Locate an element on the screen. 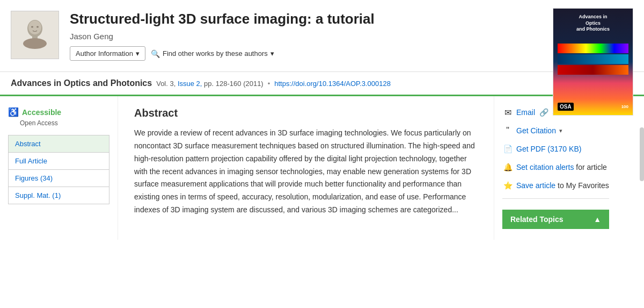 The image size is (644, 308). scrollbar is located at coordinates (642, 154).